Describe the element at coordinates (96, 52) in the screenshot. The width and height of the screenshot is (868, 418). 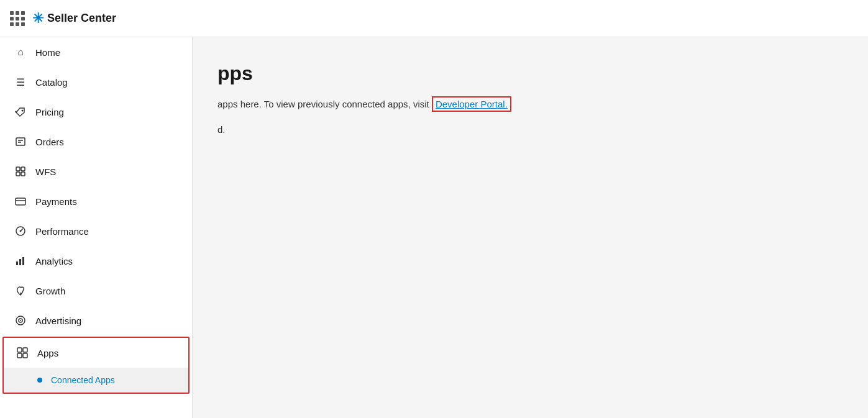
I see `sidebar-item-home: Home` at that location.